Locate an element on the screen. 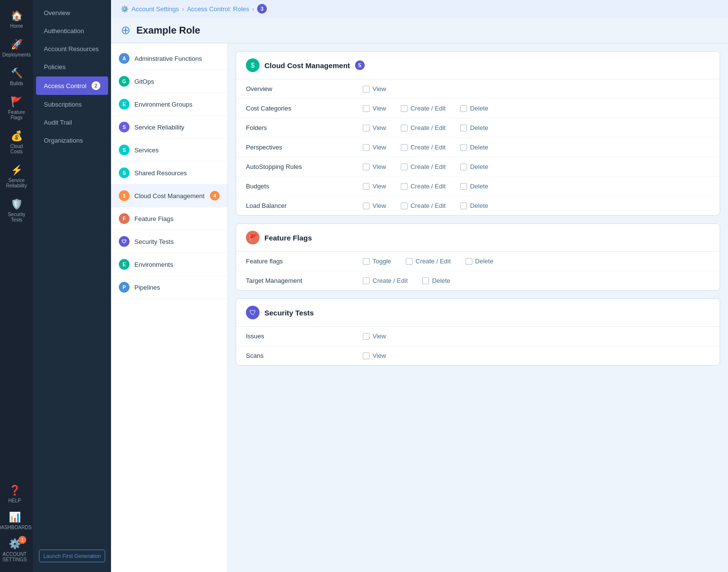 The width and height of the screenshot is (728, 572). folders-delete-checkbox is located at coordinates (464, 128).